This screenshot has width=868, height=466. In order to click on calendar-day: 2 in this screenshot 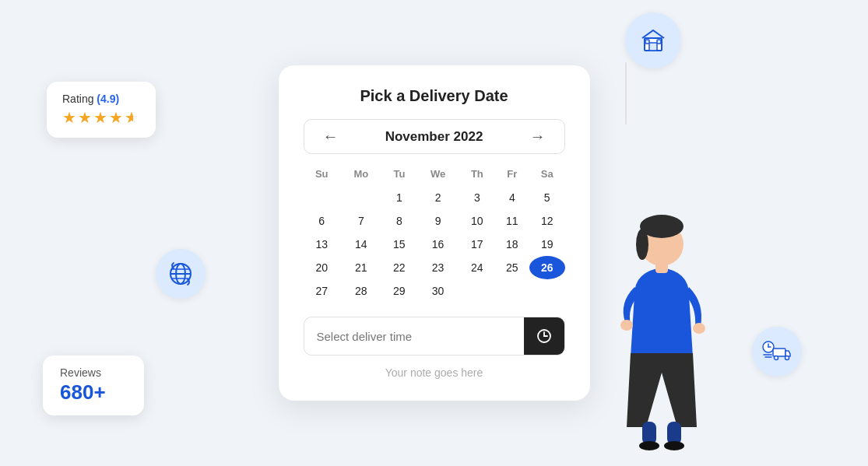, I will do `click(438, 198)`.